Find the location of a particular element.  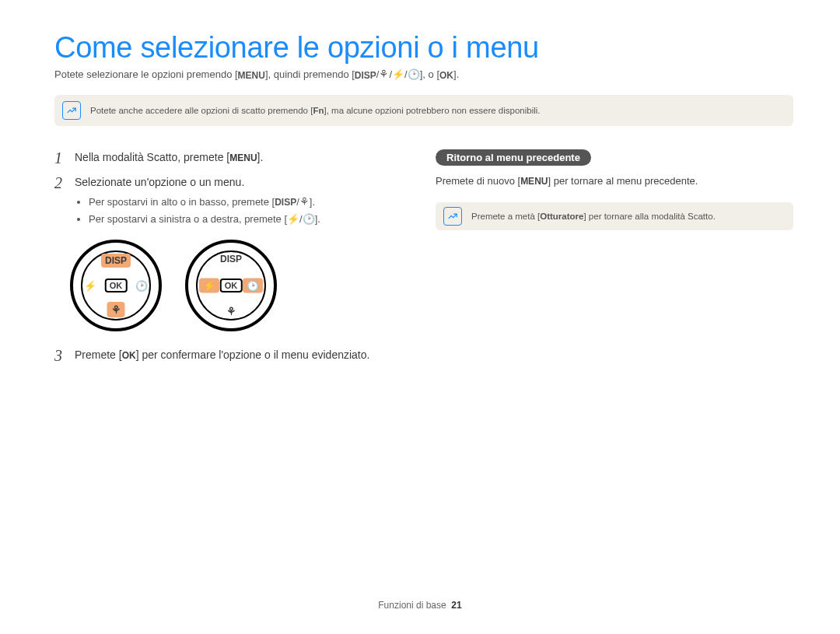

page-title: Come selezionare le opzioni o i menu is located at coordinates (424, 48).